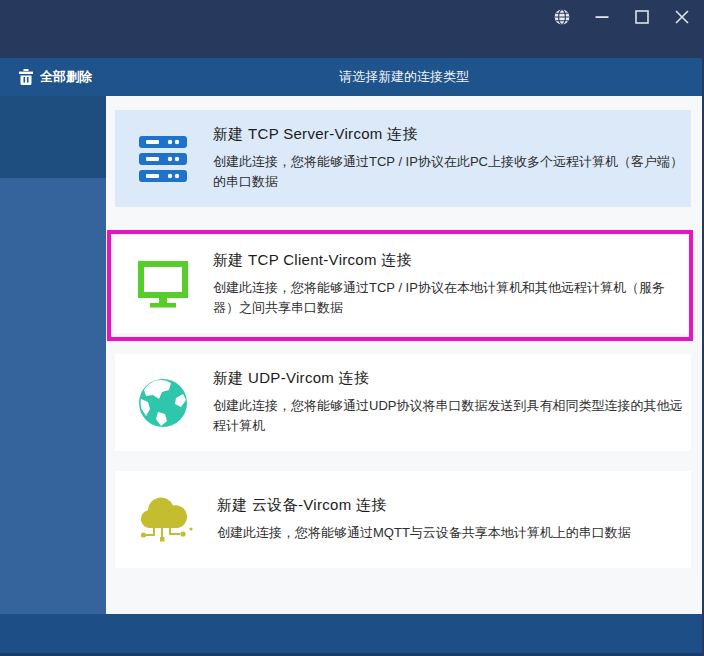  I want to click on card-title: 新建 云设备-Vircom 连接, so click(453, 506).